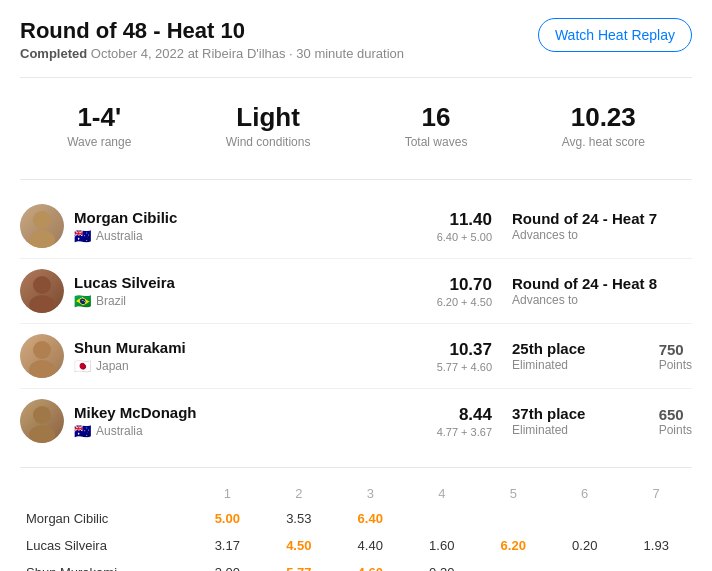 The height and width of the screenshot is (571, 712). I want to click on wave-score: 3.17, so click(228, 546).